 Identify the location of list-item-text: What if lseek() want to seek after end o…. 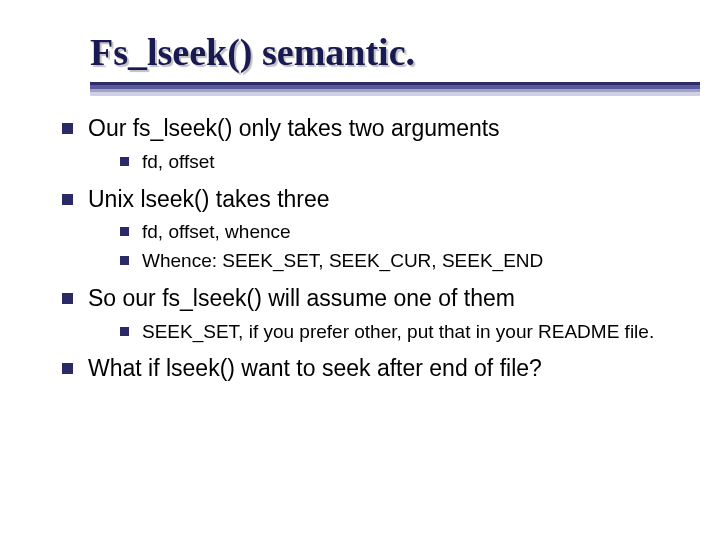
(315, 368).